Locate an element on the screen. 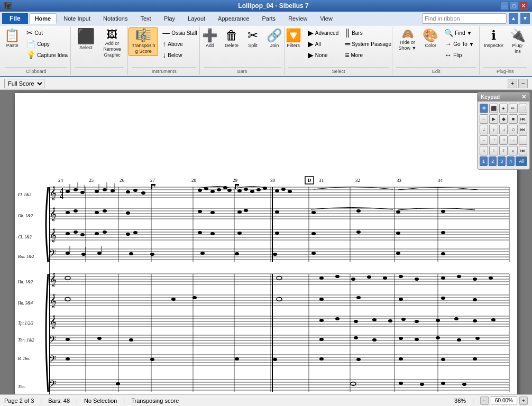  keypad-close-button: ✕ is located at coordinates (524, 97).